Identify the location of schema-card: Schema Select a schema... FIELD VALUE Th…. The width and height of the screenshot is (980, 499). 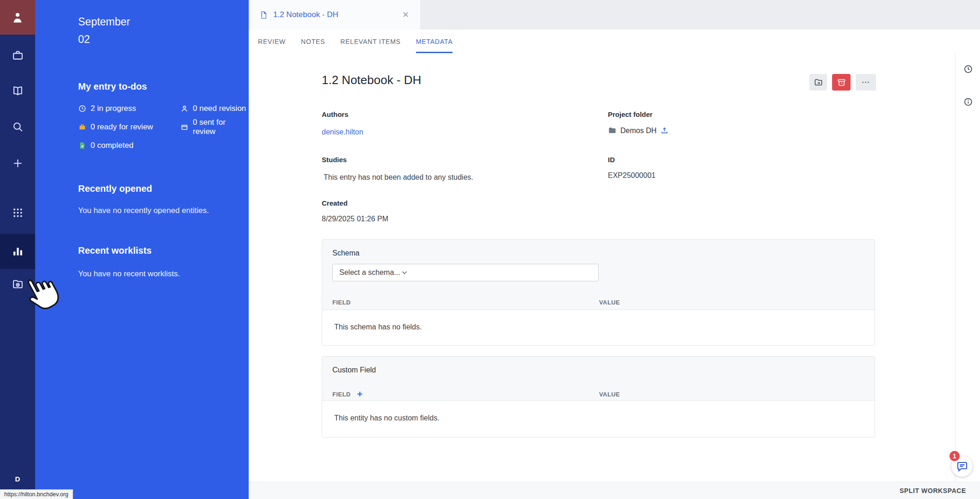
(598, 292).